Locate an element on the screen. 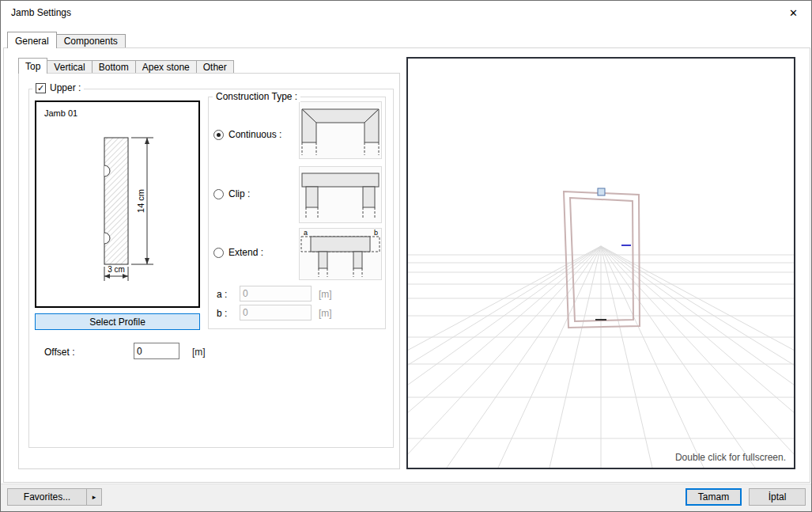 Image resolution: width=812 pixels, height=512 pixels. radio-clip-label: Clip : is located at coordinates (239, 194).